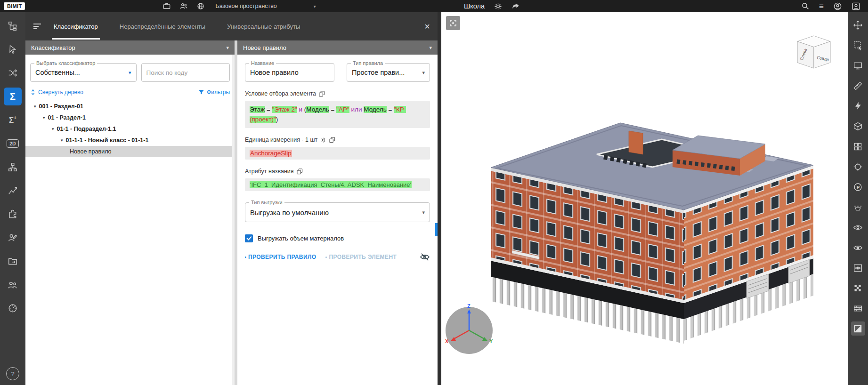  Describe the element at coordinates (13, 374) in the screenshot. I see `help-button: ?` at that location.